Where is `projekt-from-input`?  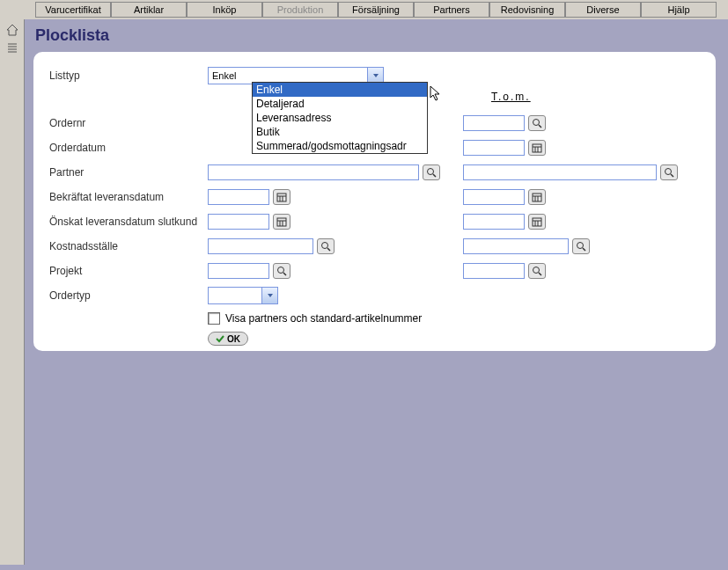
projekt-from-input is located at coordinates (239, 271).